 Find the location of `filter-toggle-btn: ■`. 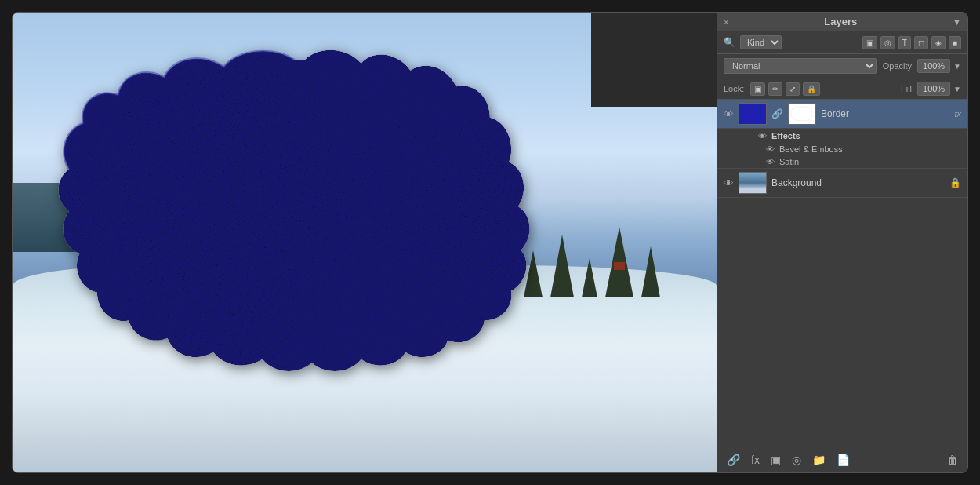

filter-toggle-btn: ■ is located at coordinates (955, 42).